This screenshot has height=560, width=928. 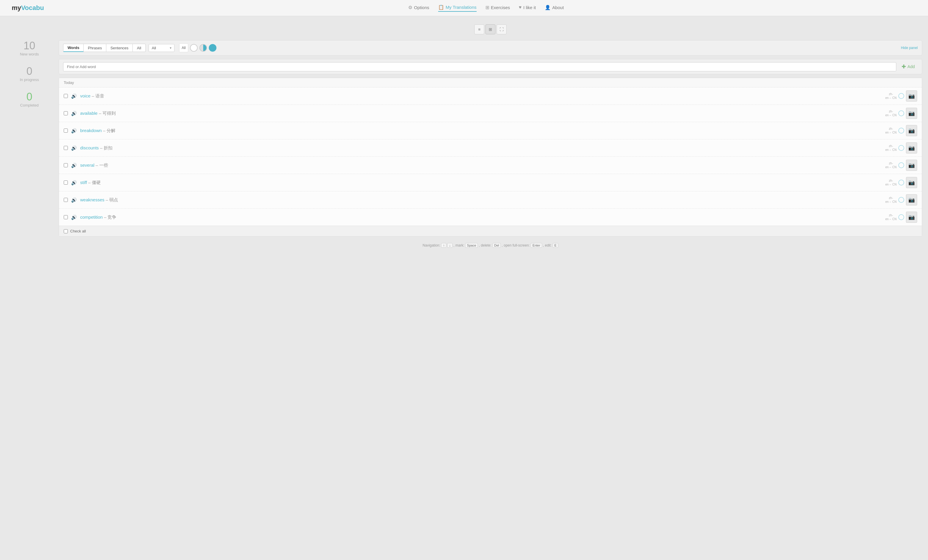 What do you see at coordinates (891, 217) in the screenshot?
I see `lang-label-competition: zh-en→ CN` at bounding box center [891, 217].